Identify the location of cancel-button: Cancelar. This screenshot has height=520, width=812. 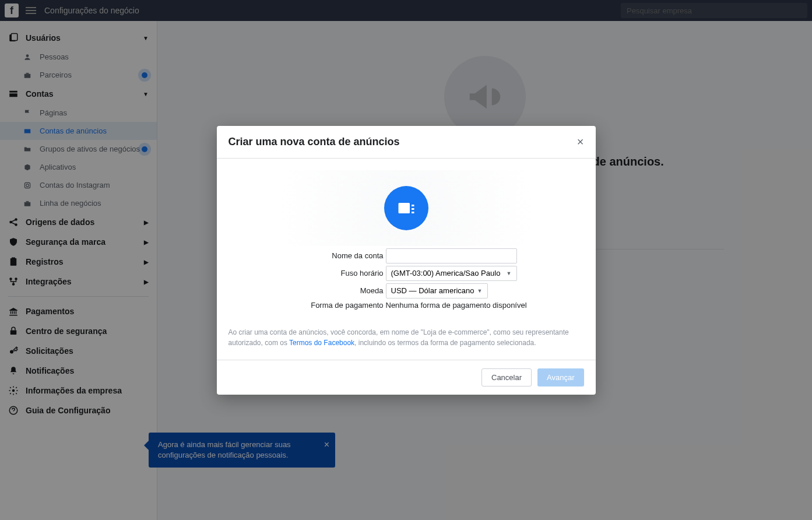
(507, 378).